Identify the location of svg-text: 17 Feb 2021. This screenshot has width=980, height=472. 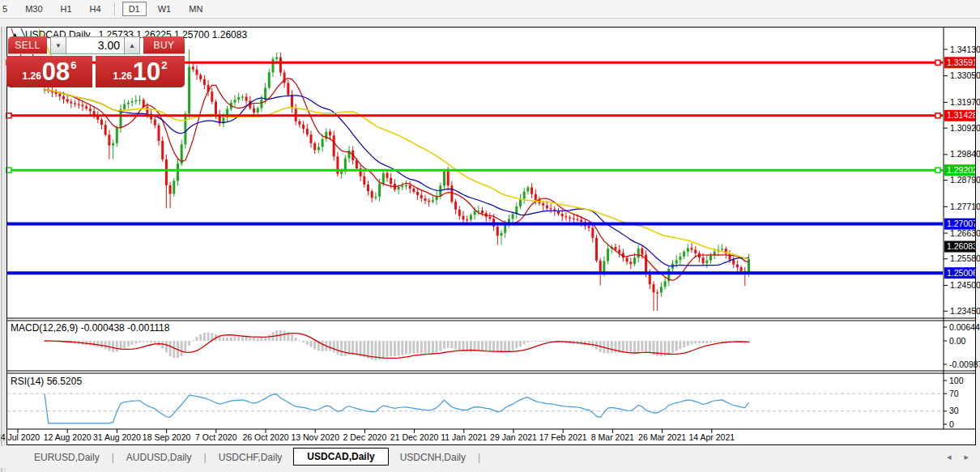
(564, 437).